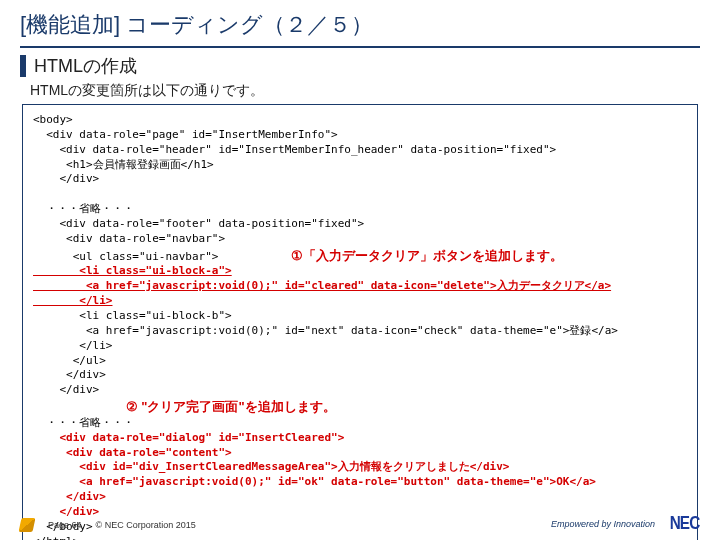 This screenshot has width=720, height=540. What do you see at coordinates (365, 91) in the screenshot?
I see `section-subtext: HTMLの変更箇所は以下の通りです。` at bounding box center [365, 91].